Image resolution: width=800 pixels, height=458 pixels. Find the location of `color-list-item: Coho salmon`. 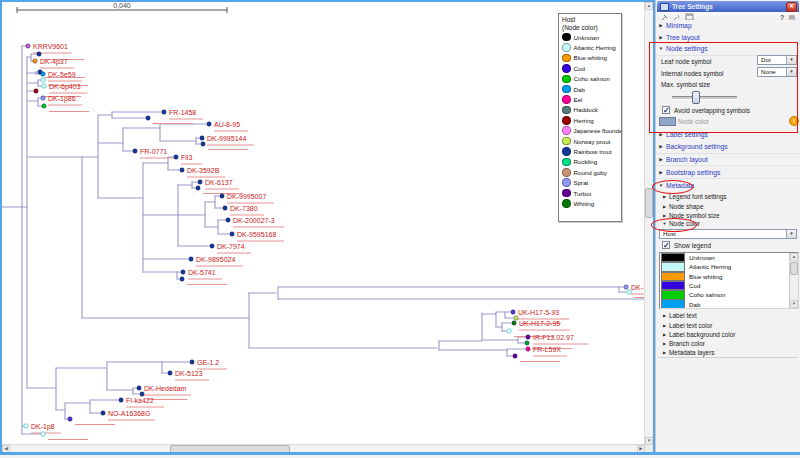

color-list-item: Coho salmon is located at coordinates (729, 294).